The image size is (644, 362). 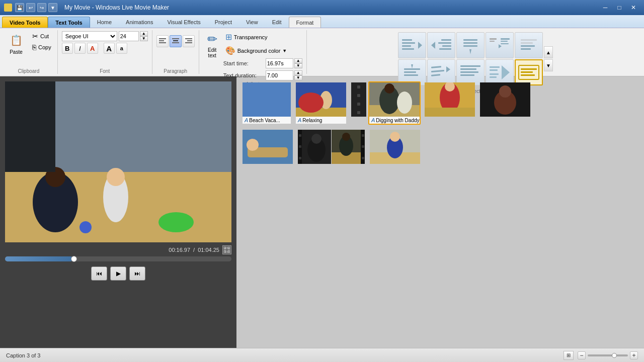 I want to click on font-color-button: A, so click(x=93, y=48).